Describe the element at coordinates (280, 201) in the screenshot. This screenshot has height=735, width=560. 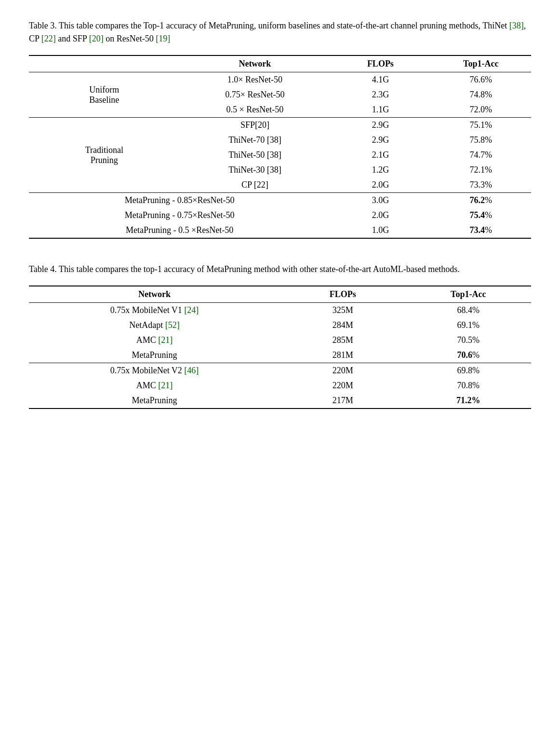
I see `table-row: MetaPruning - 0.85×ResNet-50 3.0G 76.2%` at that location.